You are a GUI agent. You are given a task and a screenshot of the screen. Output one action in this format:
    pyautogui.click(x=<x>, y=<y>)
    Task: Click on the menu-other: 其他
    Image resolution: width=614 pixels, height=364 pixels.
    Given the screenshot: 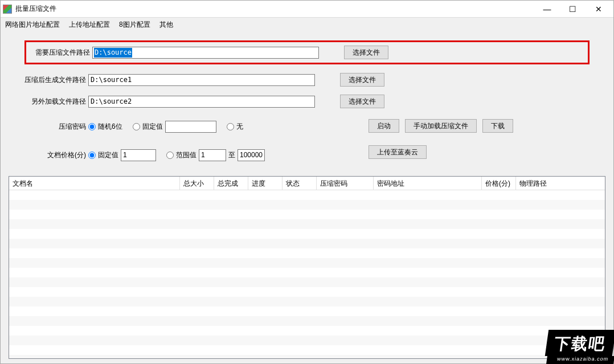 What is the action you would take?
    pyautogui.click(x=166, y=25)
    